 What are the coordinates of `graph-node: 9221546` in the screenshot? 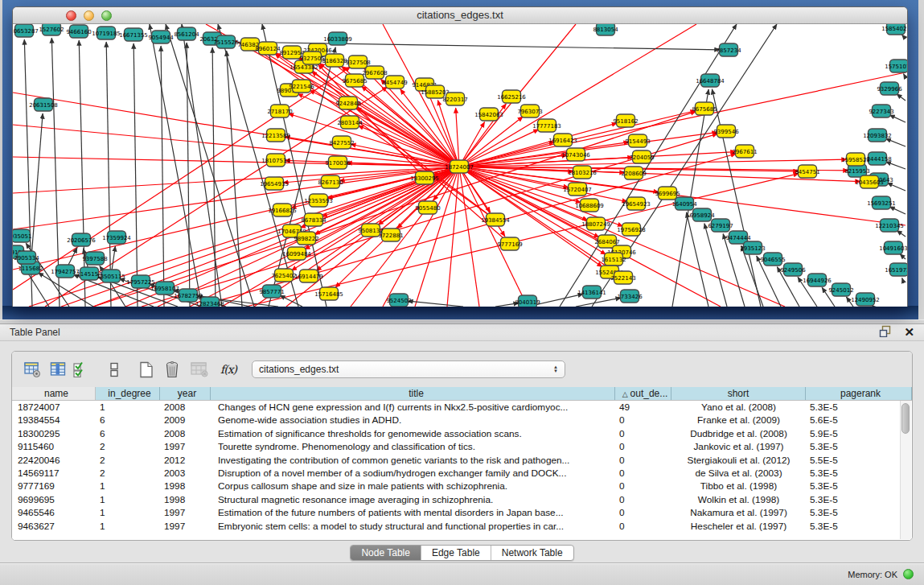 It's located at (302, 86).